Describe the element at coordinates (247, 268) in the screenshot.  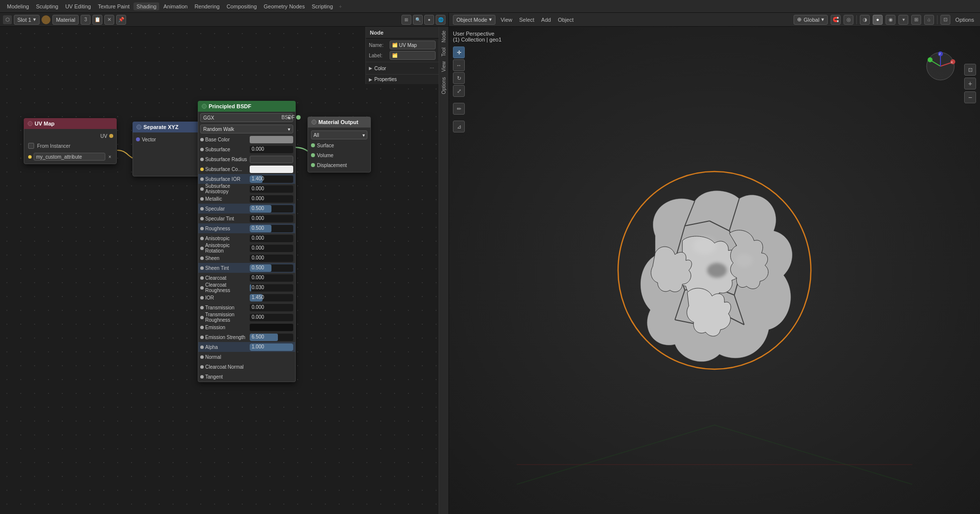
I see `bsdf-sheen-tint-row: Sheen Tint 0.500` at that location.